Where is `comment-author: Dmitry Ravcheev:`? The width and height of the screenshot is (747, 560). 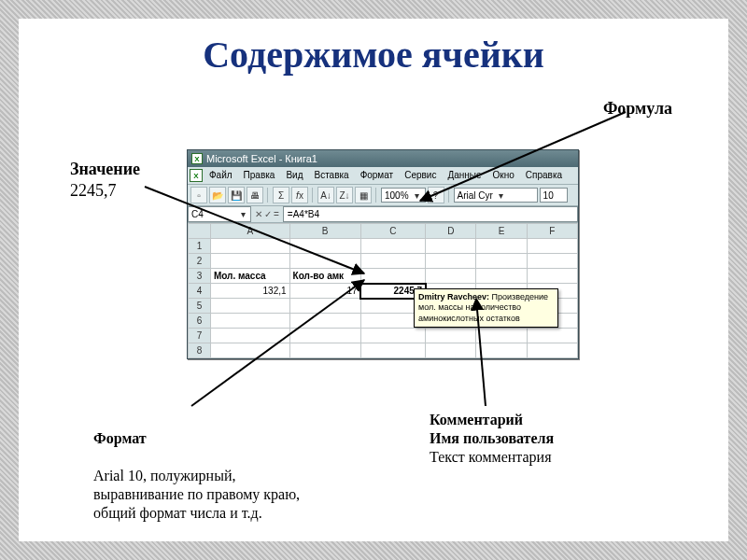 comment-author: Dmitry Ravcheev: is located at coordinates (454, 297).